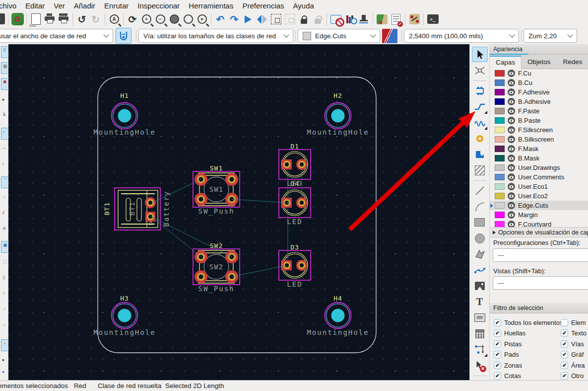  Describe the element at coordinates (4, 84) in the screenshot. I see `polar-coords-icon: ✽` at that location.